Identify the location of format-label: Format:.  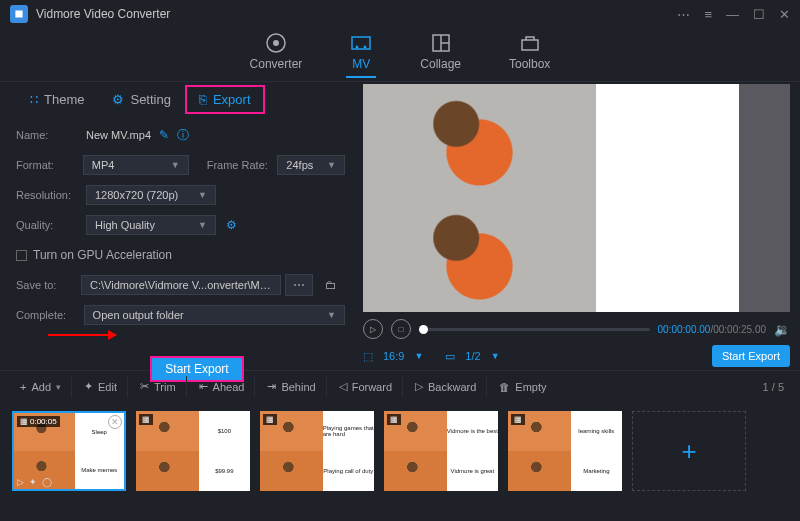
(50, 165).